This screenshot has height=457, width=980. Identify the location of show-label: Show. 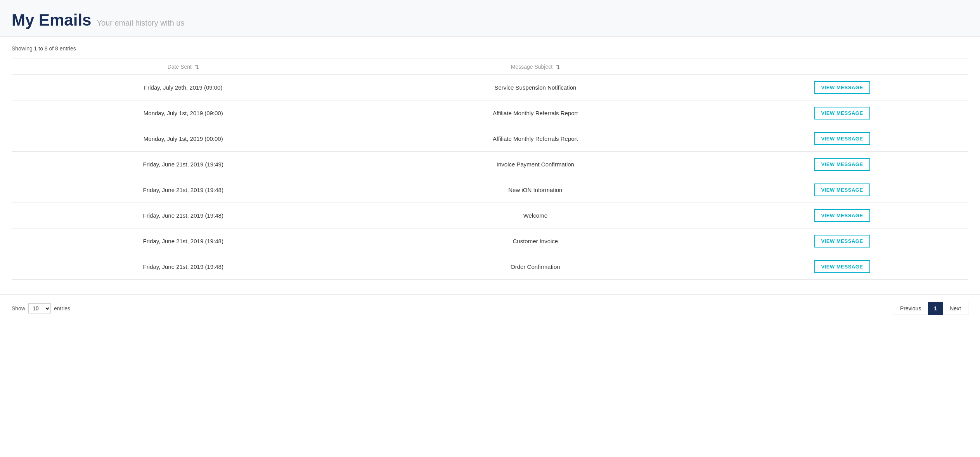
(19, 308).